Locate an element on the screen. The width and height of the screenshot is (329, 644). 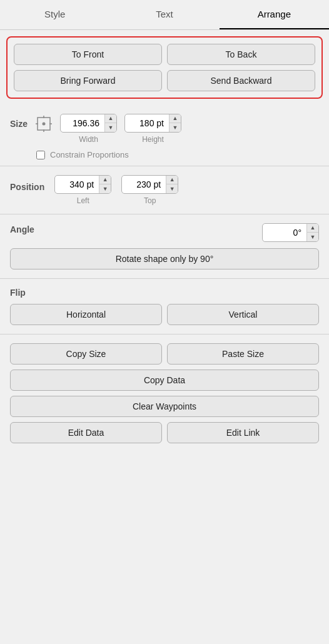
angle-field-group: ▲ ▼ is located at coordinates (290, 233).